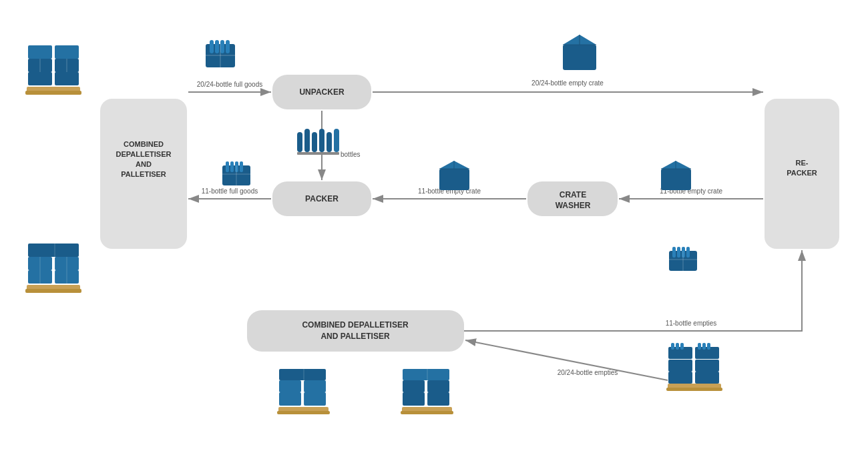  I want to click on label-bottles: bottles, so click(350, 155).